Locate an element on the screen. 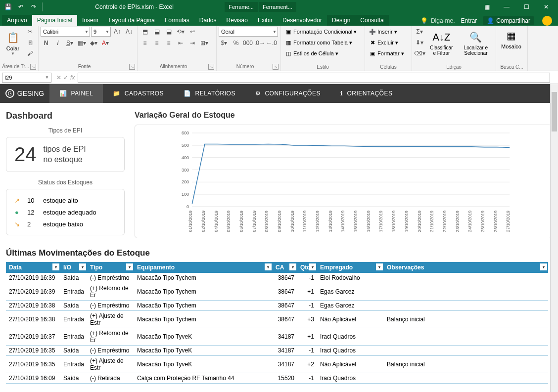 The width and height of the screenshot is (558, 392). nav-configurações: ⚙CONFIGURAÇÕES is located at coordinates (288, 93).